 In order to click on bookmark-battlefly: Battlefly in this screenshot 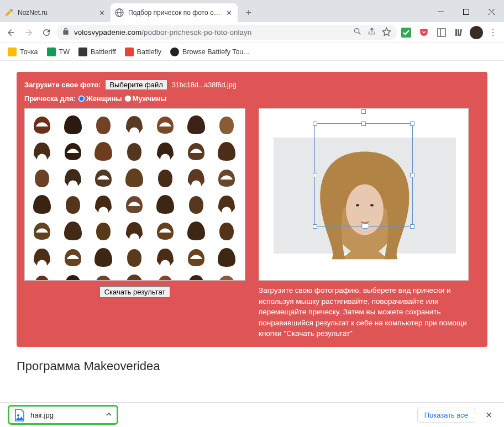, I will do `click(143, 52)`.